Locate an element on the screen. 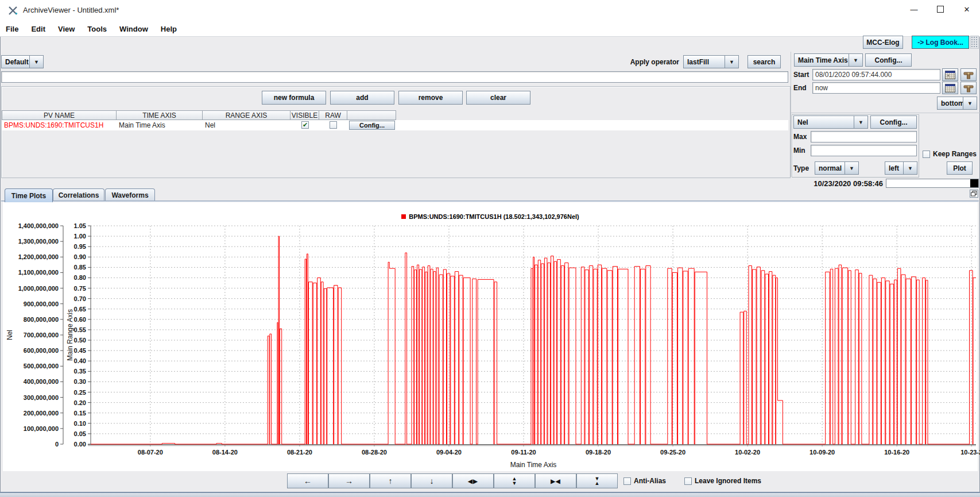 The image size is (980, 497). minimize-icon: — is located at coordinates (914, 9).